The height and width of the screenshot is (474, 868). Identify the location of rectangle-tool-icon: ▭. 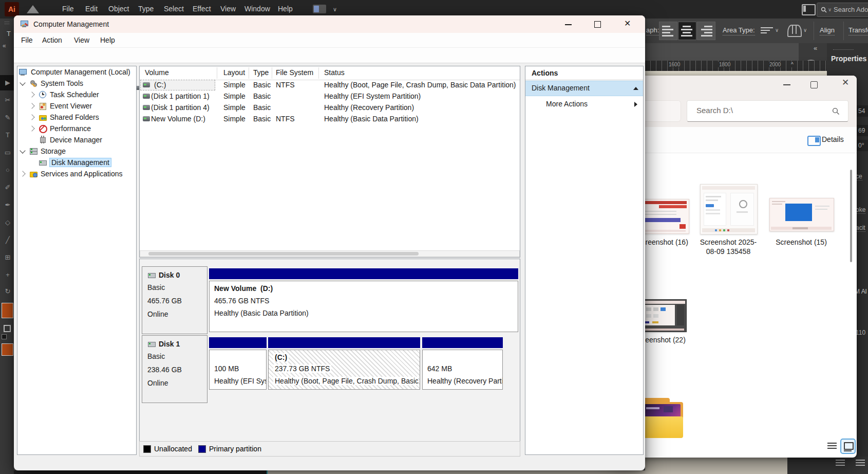
(8, 153).